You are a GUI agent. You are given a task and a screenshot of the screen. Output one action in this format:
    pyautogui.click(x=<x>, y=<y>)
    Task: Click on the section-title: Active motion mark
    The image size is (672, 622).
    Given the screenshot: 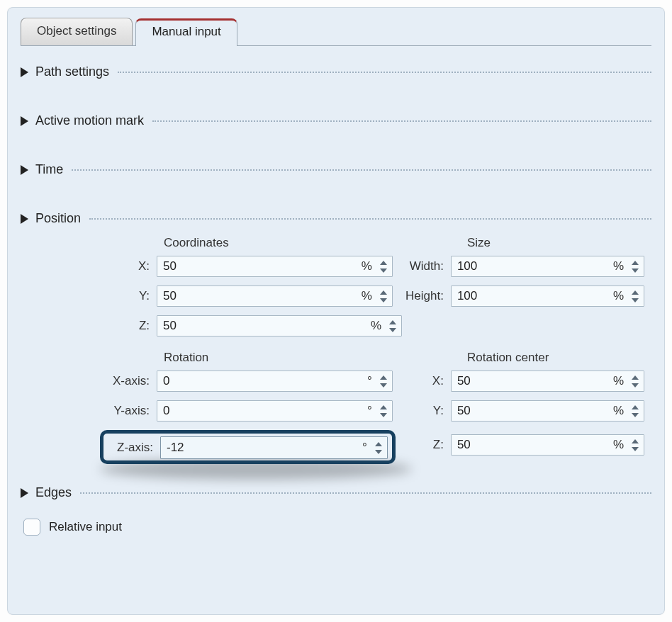 What is the action you would take?
    pyautogui.click(x=89, y=120)
    